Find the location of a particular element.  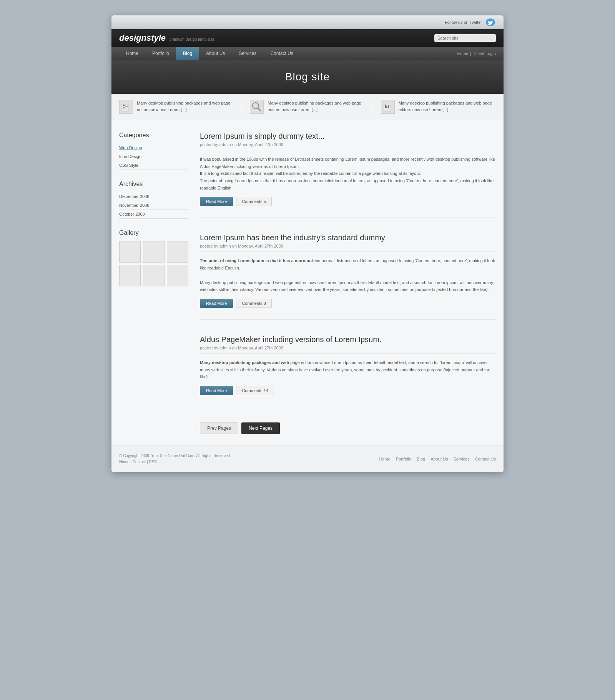

featured-item-3: Many desktop publishing packages and web… is located at coordinates (438, 107).